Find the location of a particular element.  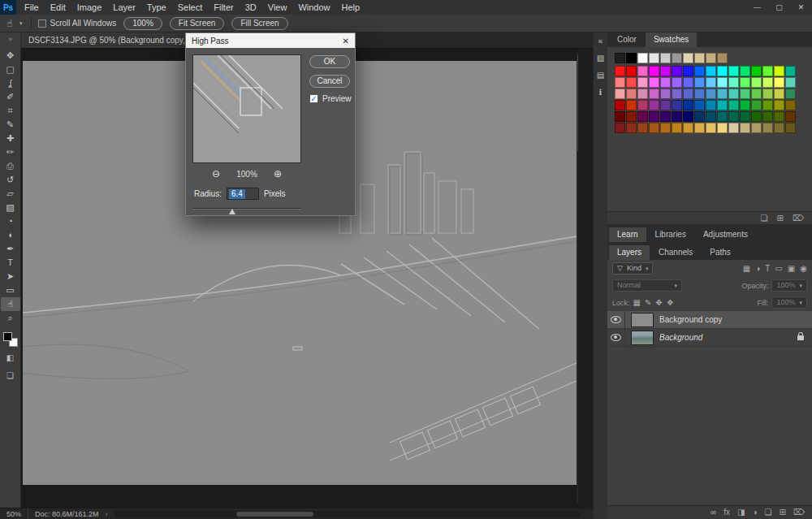

radius-input: 6.4 is located at coordinates (243, 193).